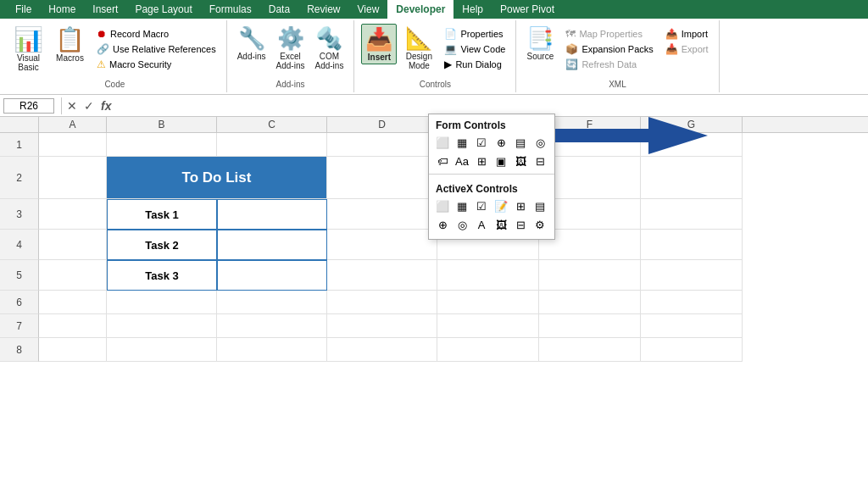 The width and height of the screenshot is (868, 488). I want to click on fc-combo-icon: ▦, so click(462, 142).